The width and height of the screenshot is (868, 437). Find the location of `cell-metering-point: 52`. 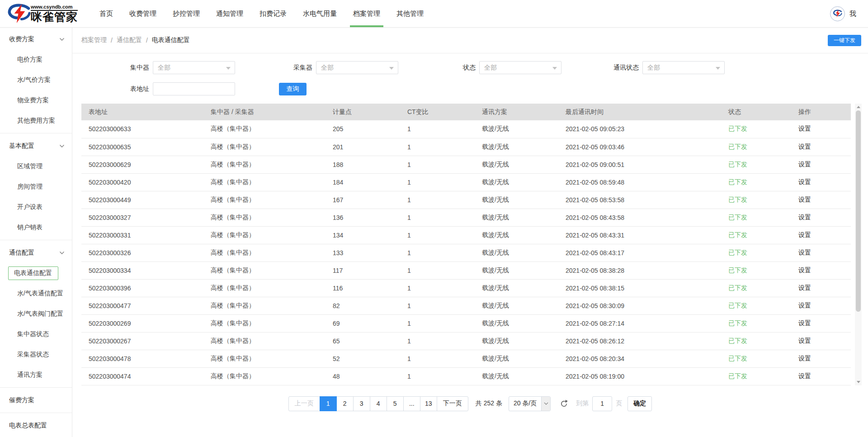

cell-metering-point: 52 is located at coordinates (363, 358).